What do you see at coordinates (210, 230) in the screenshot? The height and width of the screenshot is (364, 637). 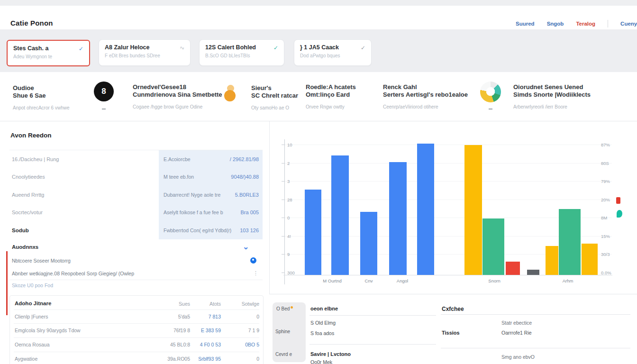 I see `detail-row-cell: Fwbberrtod Con( eg/rd Ydbd(r) 103 126` at bounding box center [210, 230].